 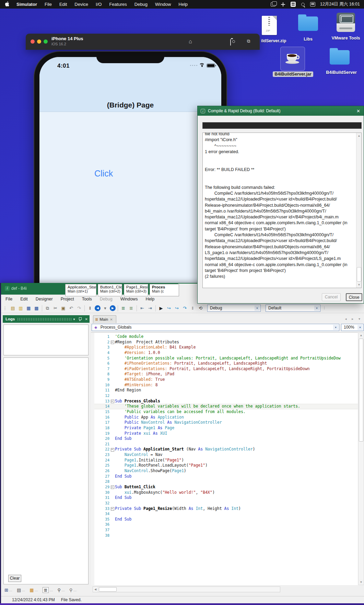 What do you see at coordinates (346, 22) in the screenshot?
I see `desktop-icon-vmware` at bounding box center [346, 22].